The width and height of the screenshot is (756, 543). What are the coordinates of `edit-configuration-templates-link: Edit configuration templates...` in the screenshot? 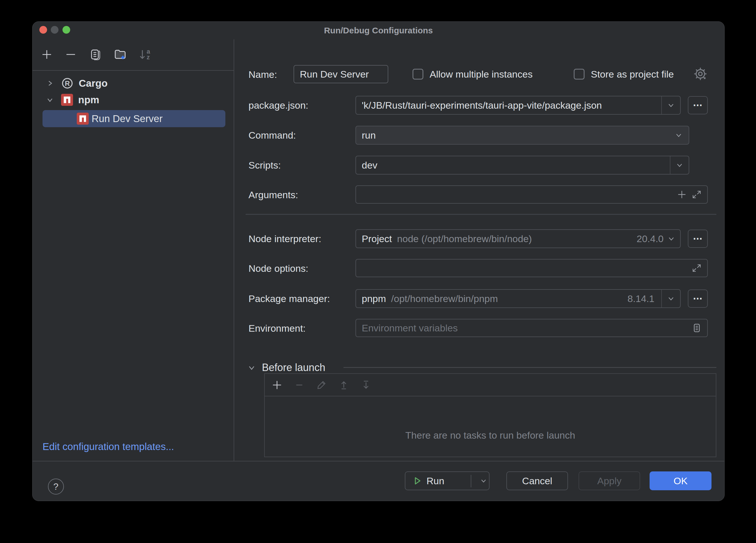 It's located at (108, 447).